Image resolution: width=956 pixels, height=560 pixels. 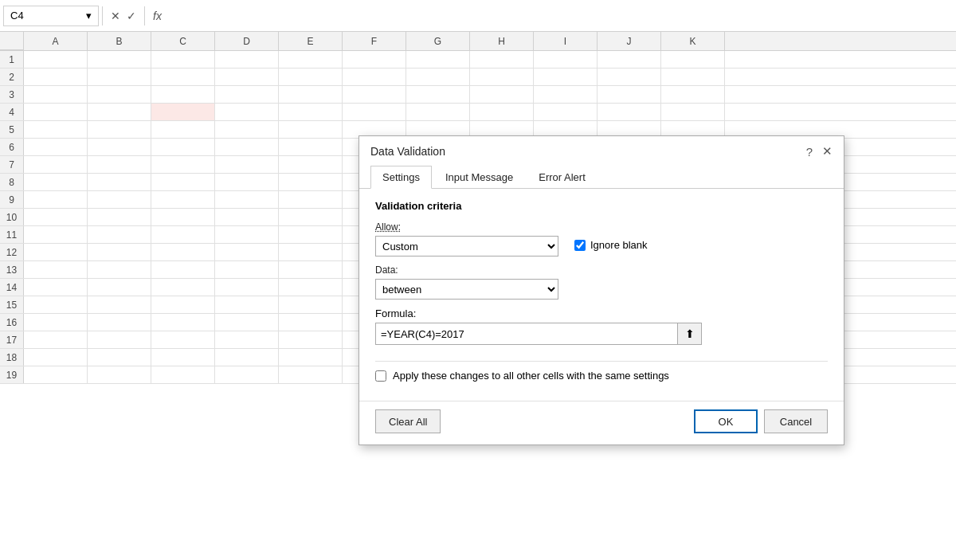 I want to click on help-icon: ?, so click(x=809, y=151).